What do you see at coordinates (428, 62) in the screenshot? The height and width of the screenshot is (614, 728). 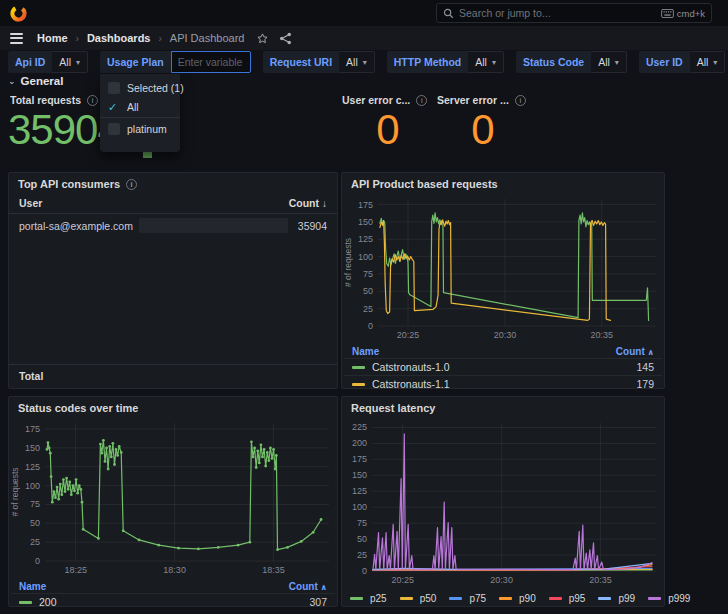 I see `variable-label: HTTP Method` at bounding box center [428, 62].